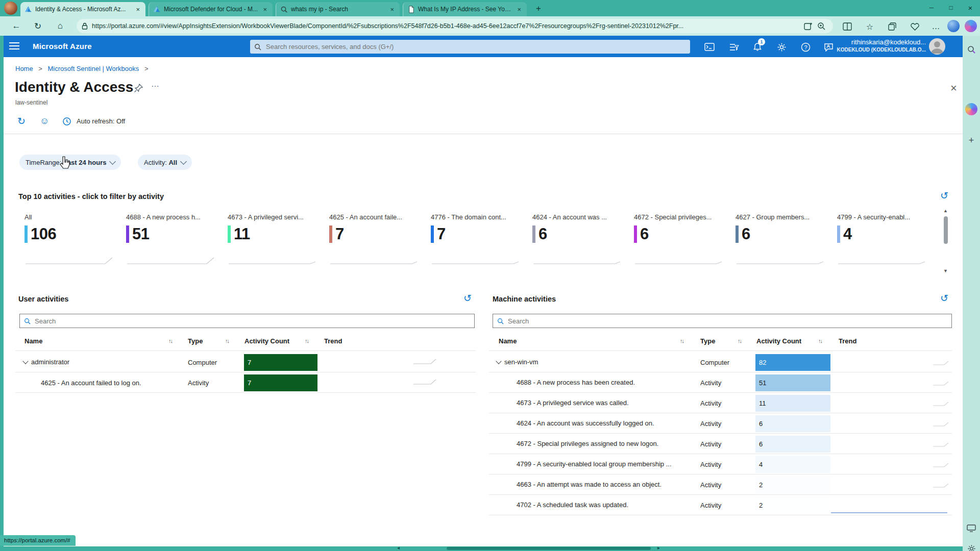  I want to click on reload-button: ↻, so click(38, 26).